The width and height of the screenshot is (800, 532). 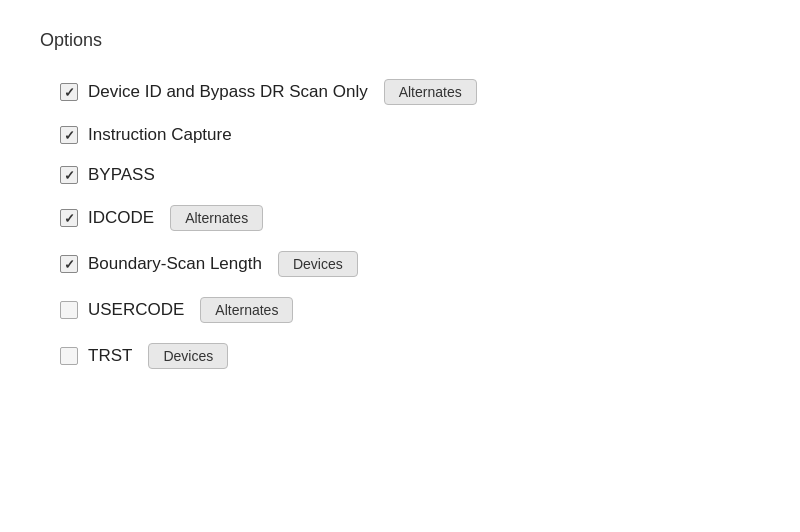 I want to click on label-idcode: IDCODE, so click(x=121, y=218).